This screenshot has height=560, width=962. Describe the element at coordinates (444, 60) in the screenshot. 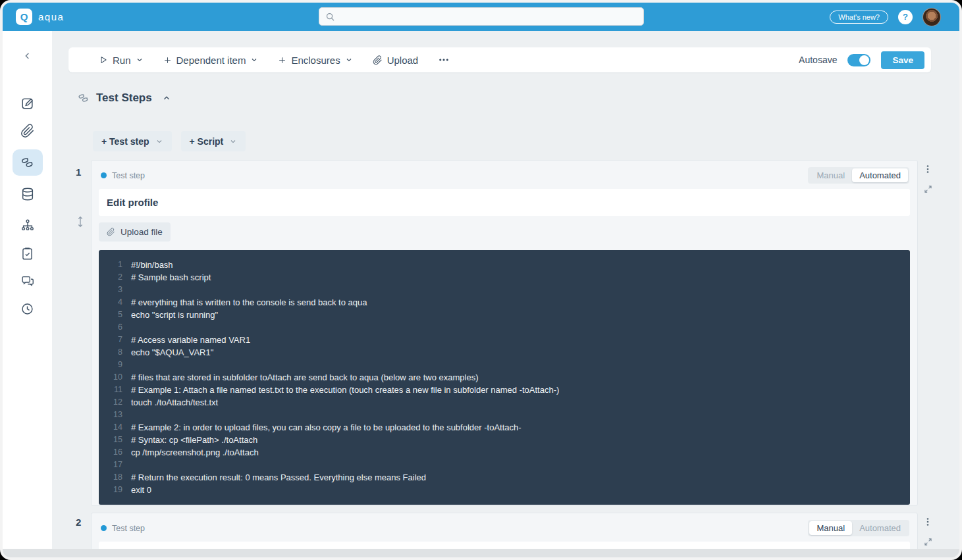

I see `ellipsis-icon` at that location.